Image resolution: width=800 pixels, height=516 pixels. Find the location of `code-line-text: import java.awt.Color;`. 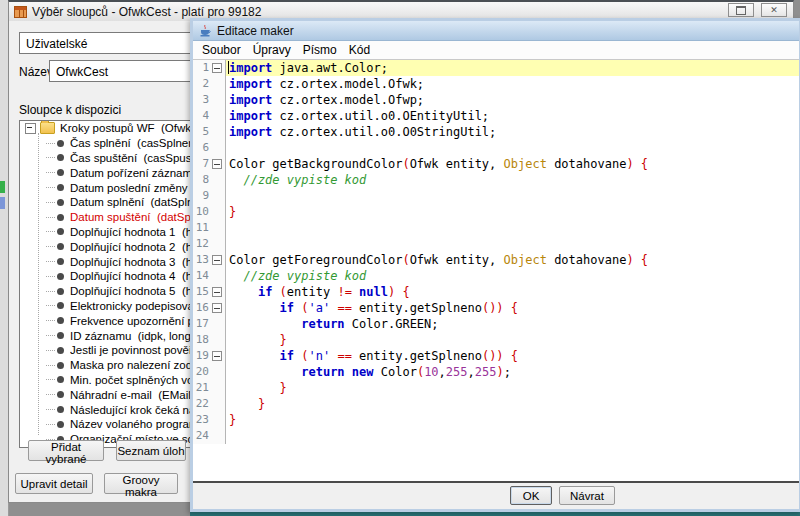

code-line-text: import java.awt.Color; is located at coordinates (512, 68).